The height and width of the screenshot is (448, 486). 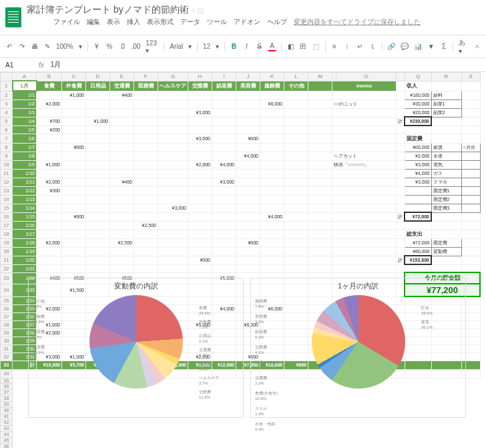 I want to click on folder-icon: ▢, so click(x=200, y=11).